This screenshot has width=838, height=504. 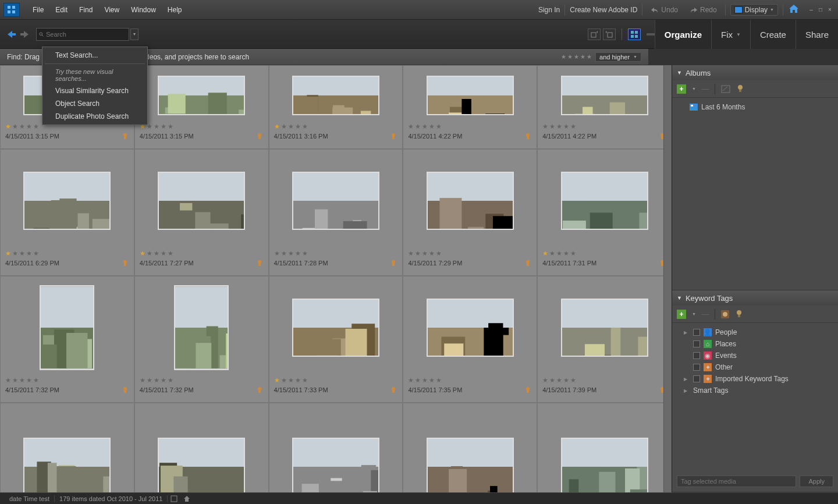 I want to click on tag-events: ◉Events, so click(x=755, y=356).